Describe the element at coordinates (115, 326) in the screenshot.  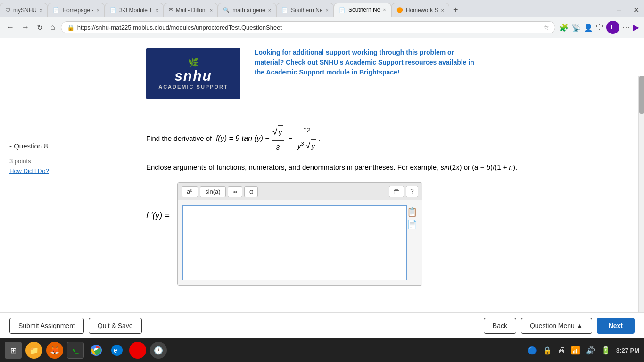
I see `quit-save-button: Quit & Save` at that location.